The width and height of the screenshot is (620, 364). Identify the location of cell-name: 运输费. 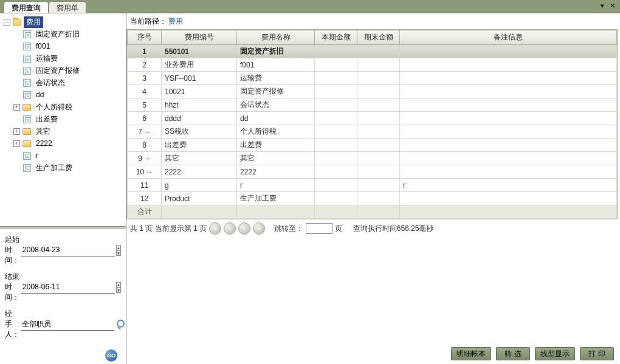
(276, 78).